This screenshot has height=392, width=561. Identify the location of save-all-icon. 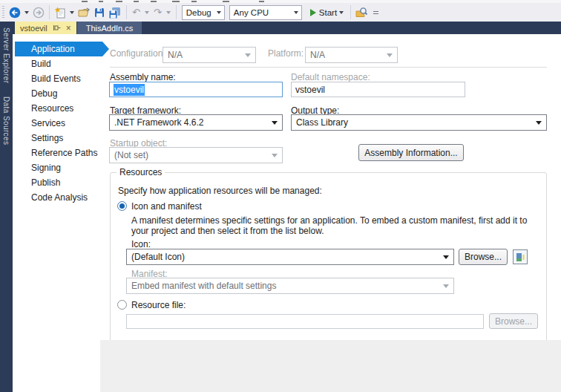
(115, 13).